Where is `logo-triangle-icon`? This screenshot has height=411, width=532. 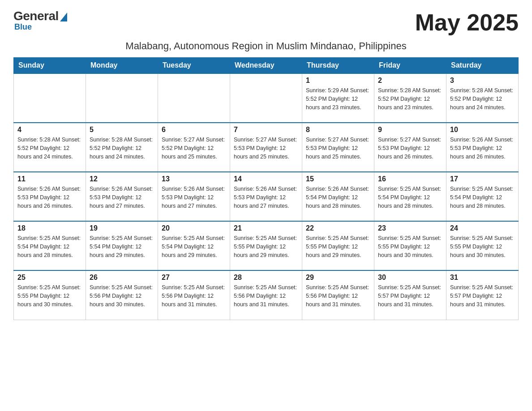 logo-triangle-icon is located at coordinates (64, 17).